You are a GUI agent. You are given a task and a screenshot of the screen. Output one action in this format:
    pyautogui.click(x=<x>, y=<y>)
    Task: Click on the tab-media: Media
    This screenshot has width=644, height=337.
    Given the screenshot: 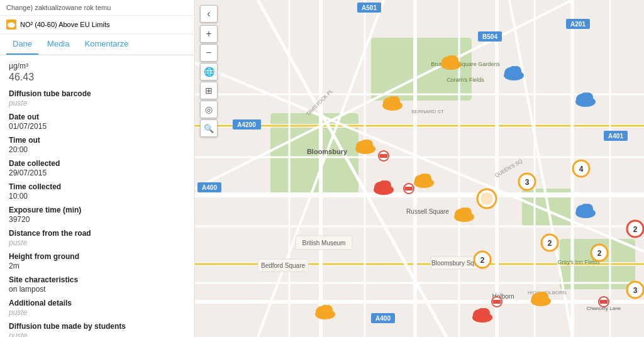 What is the action you would take?
    pyautogui.click(x=58, y=44)
    